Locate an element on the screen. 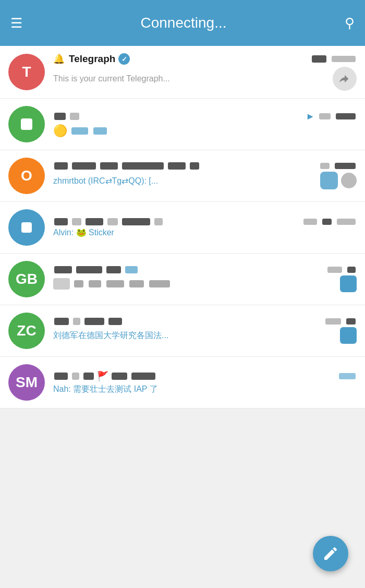 The height and width of the screenshot is (588, 365). chat-top-row: 🚩 is located at coordinates (205, 376).